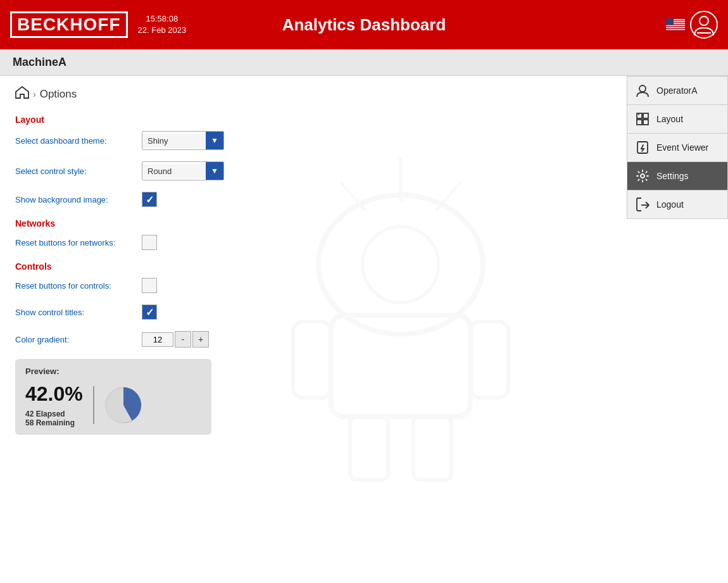  I want to click on control-style-dropdown-arrow: ▼, so click(215, 171).